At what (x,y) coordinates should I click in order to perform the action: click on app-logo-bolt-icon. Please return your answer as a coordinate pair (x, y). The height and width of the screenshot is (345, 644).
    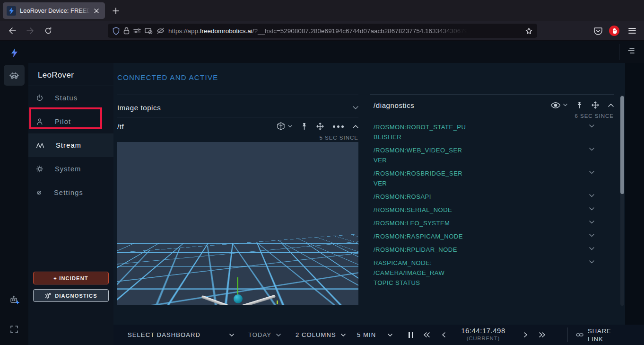
    Looking at the image, I should click on (14, 53).